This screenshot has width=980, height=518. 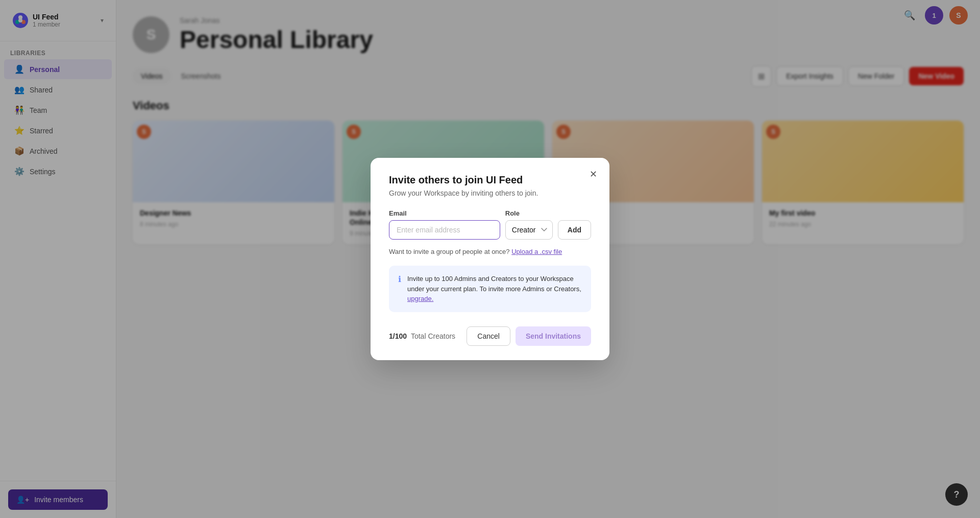 What do you see at coordinates (490, 289) in the screenshot?
I see `info-box: ℹ Invite up to 100 Admins and Creators t…` at bounding box center [490, 289].